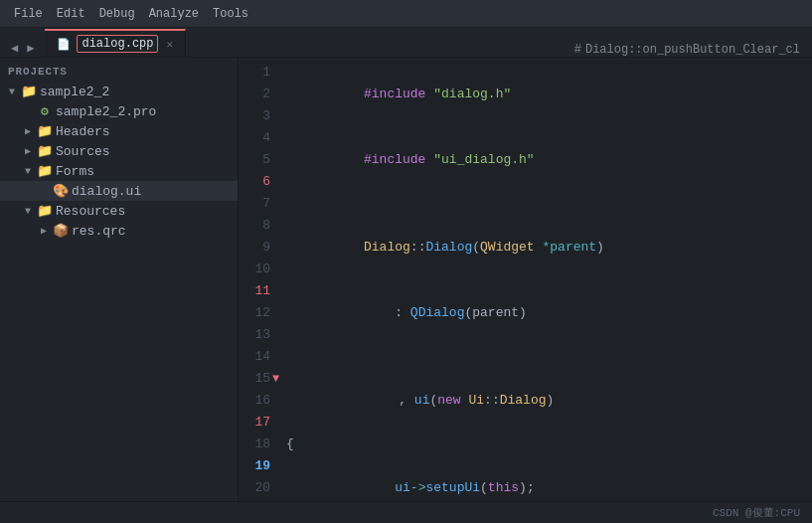 This screenshot has height=523, width=812. Describe the element at coordinates (72, 14) in the screenshot. I see `menu-edit: Edit` at that location.